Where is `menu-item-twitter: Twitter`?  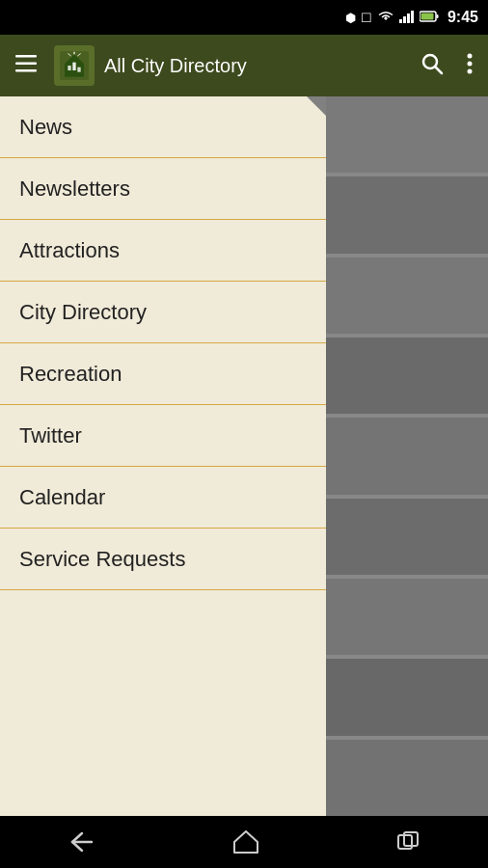 menu-item-twitter: Twitter is located at coordinates (163, 436).